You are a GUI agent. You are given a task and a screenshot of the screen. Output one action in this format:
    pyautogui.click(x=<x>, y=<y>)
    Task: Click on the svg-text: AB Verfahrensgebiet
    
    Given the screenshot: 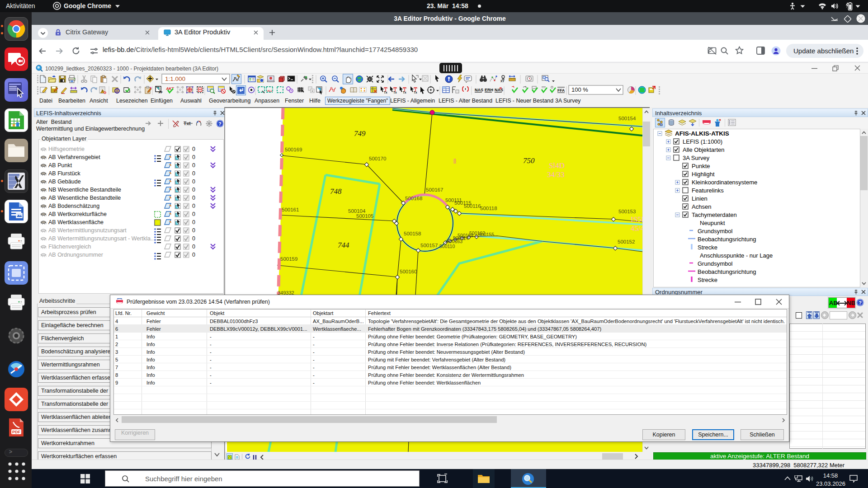 What is the action you would take?
    pyautogui.click(x=74, y=157)
    